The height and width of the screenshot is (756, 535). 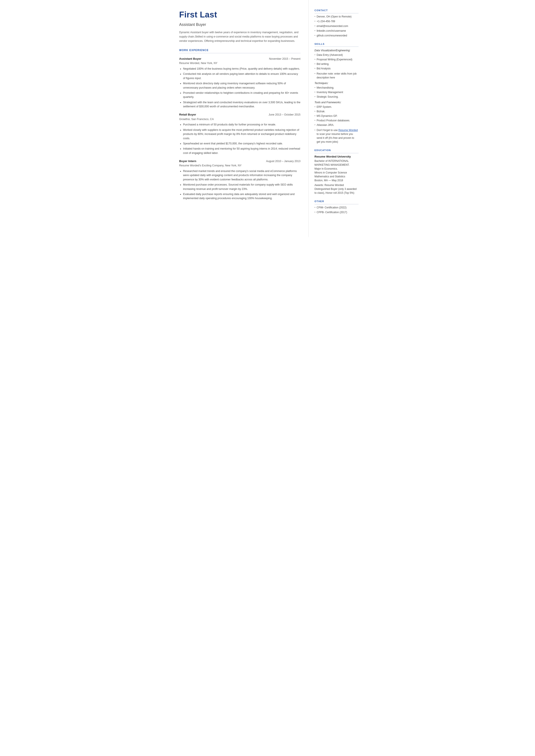 What do you see at coordinates (337, 45) in the screenshot?
I see `skills-section-header: SKILLS` at bounding box center [337, 45].